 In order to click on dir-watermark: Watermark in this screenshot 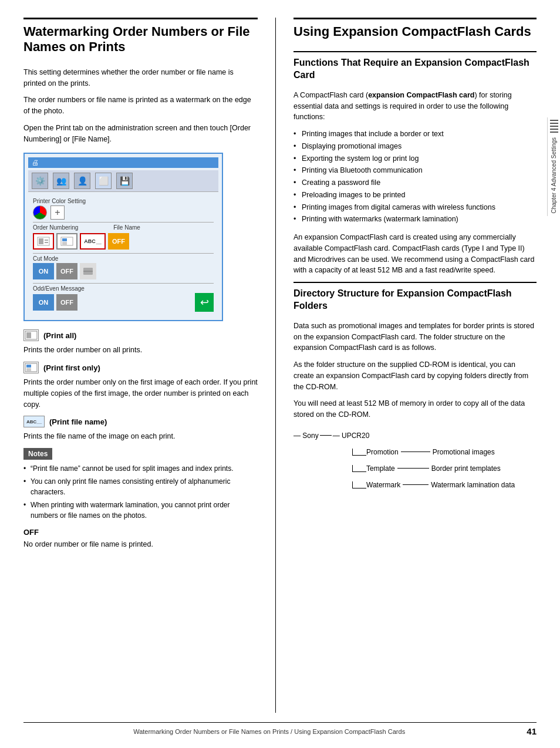, I will do `click(383, 485)`.